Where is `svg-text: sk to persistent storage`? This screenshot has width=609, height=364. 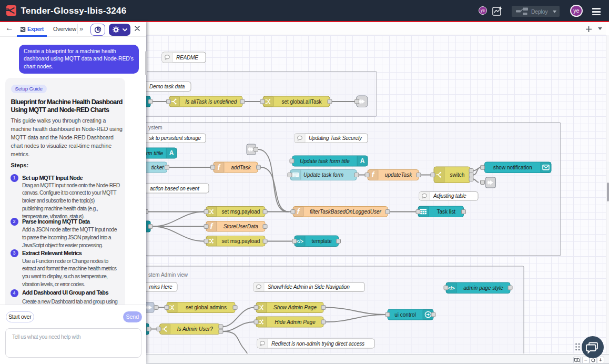 svg-text: sk to persistent storage is located at coordinates (176, 138).